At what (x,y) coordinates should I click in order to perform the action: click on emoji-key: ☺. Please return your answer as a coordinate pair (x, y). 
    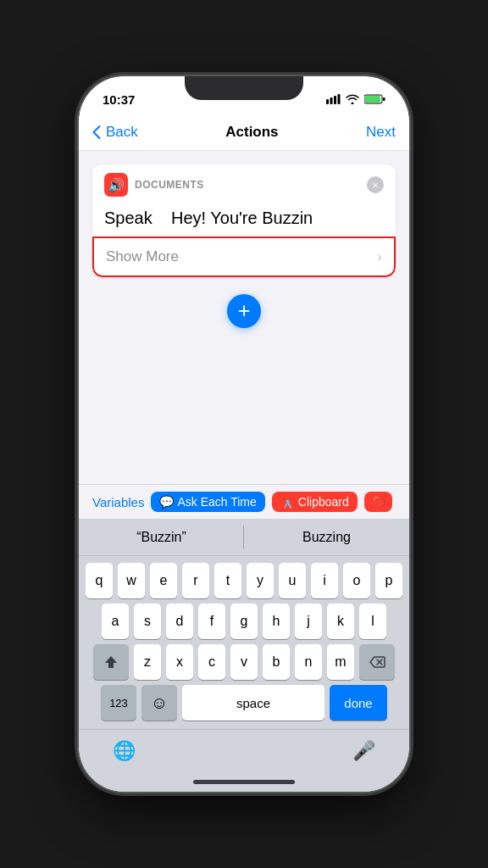
    Looking at the image, I should click on (159, 703).